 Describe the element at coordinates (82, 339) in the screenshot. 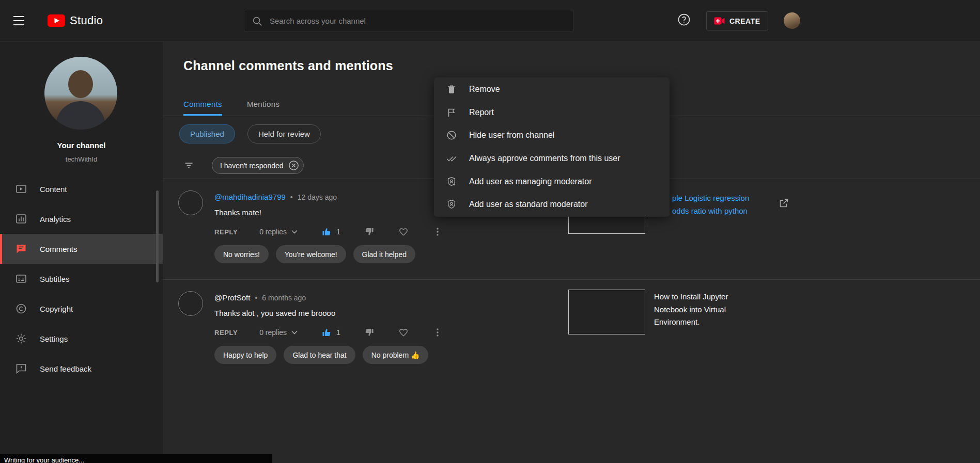

I see `sidebar-item-settings: Settings` at that location.